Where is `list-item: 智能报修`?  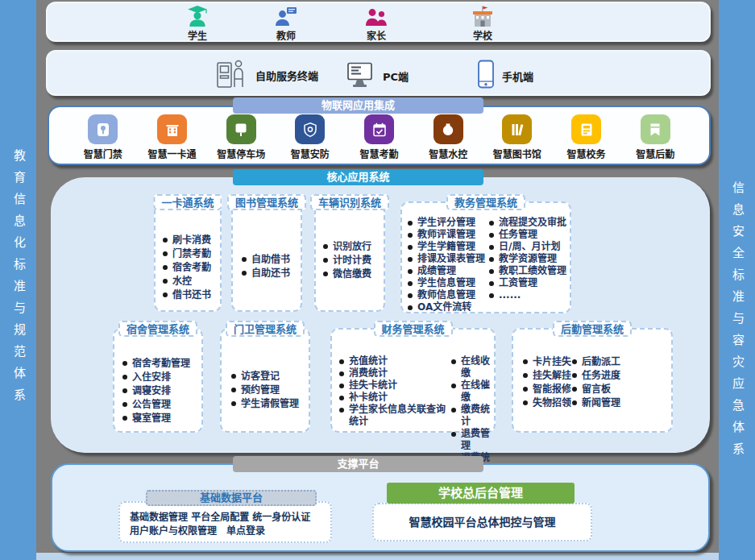 list-item: 智能报修 is located at coordinates (546, 389).